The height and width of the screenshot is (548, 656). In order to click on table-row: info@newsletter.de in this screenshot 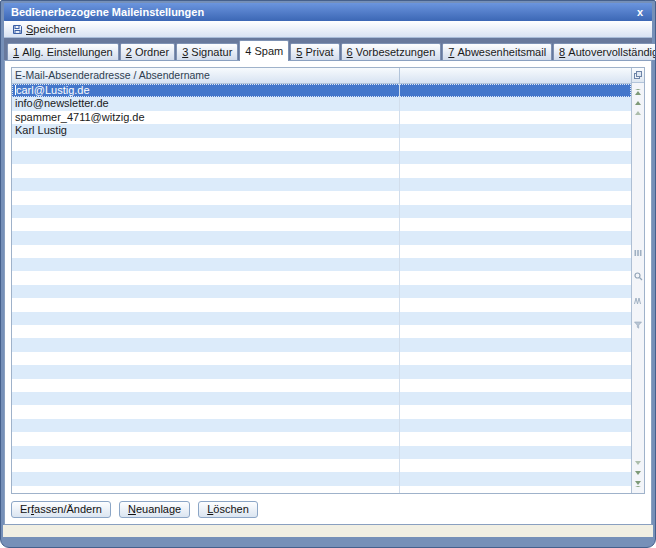, I will do `click(322, 104)`.